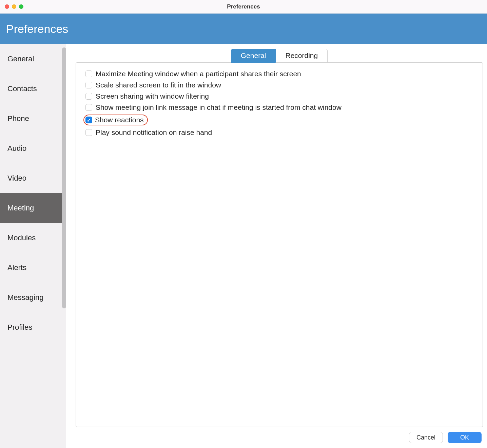 The height and width of the screenshot is (448, 487). Describe the element at coordinates (37, 29) in the screenshot. I see `page-title: Preferences` at that location.